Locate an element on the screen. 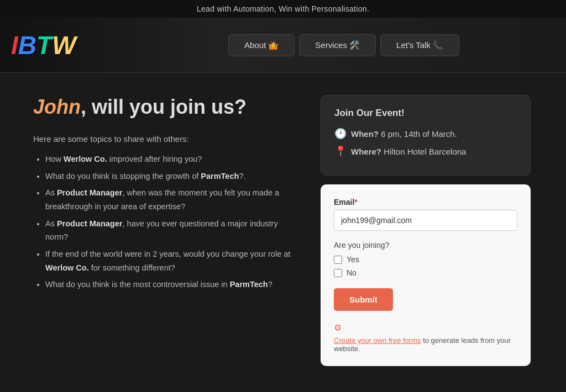  event-where-bold: Where? is located at coordinates (366, 151).